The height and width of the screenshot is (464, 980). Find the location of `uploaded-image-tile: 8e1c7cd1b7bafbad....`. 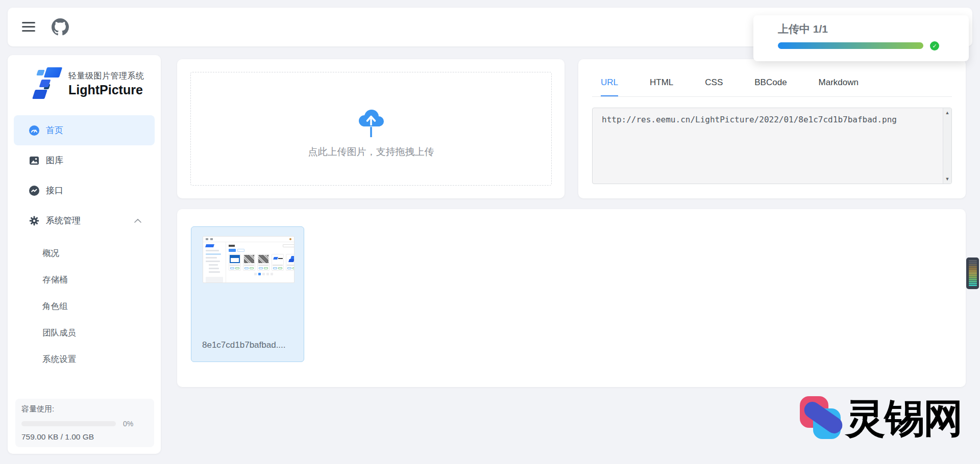

uploaded-image-tile: 8e1c7cd1b7bafbad.... is located at coordinates (248, 294).